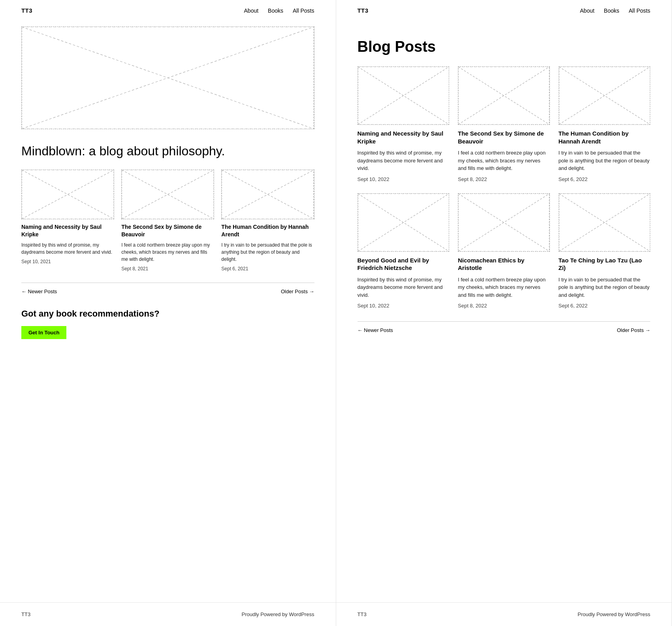 The image size is (672, 626). What do you see at coordinates (504, 47) in the screenshot?
I see `right-page-title: Blog Posts` at bounding box center [504, 47].